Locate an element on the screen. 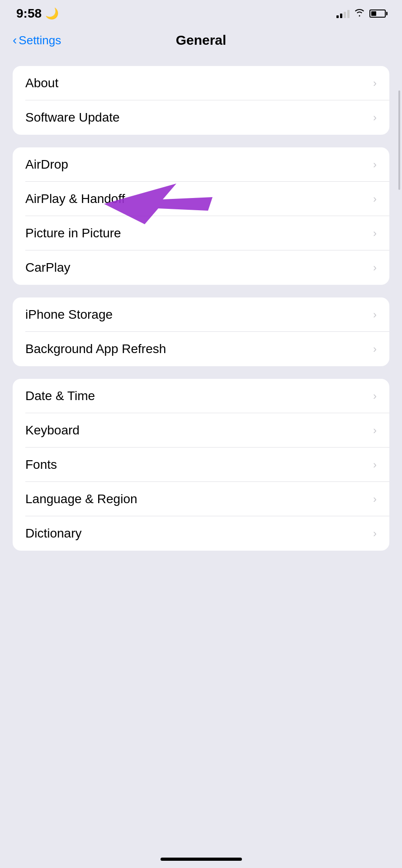  home-indicator is located at coordinates (201, 859).